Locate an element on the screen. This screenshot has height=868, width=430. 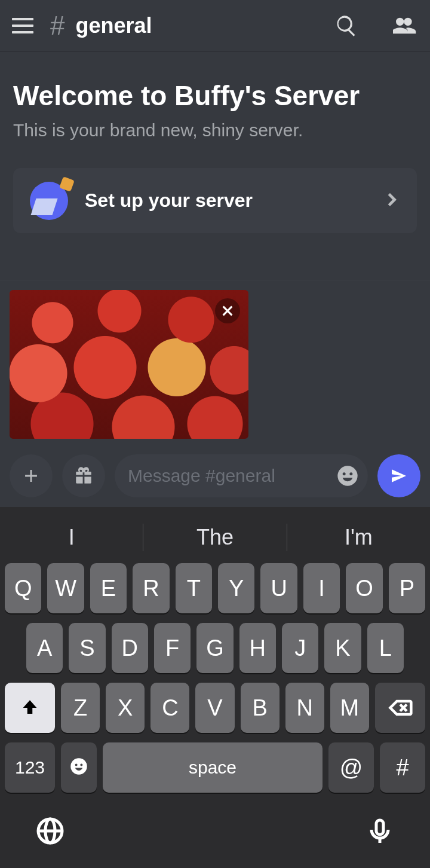
key-x: X is located at coordinates (125, 708).